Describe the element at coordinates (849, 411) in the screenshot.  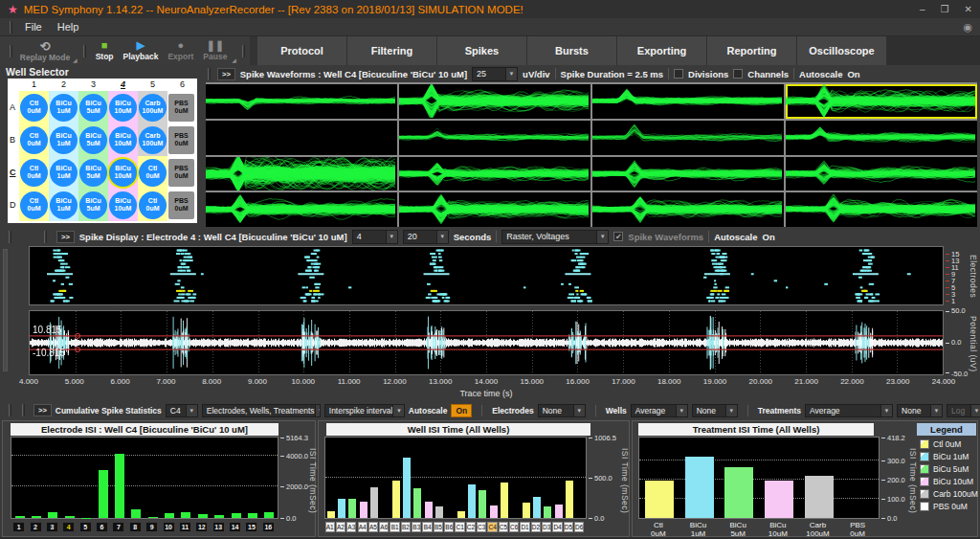
I see `treatments-avg-select: Average▼` at that location.